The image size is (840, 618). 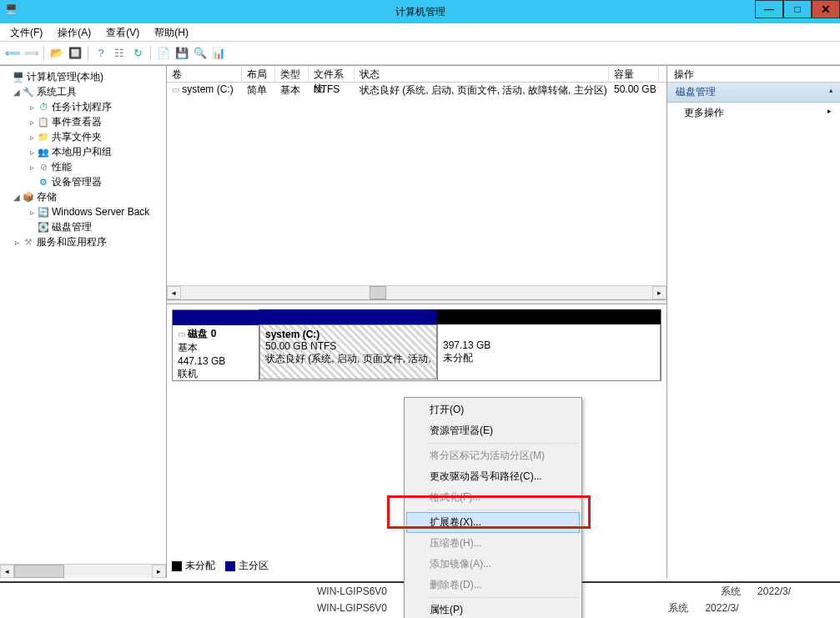 I want to click on tree-storage: ◢📦存储, so click(x=83, y=197).